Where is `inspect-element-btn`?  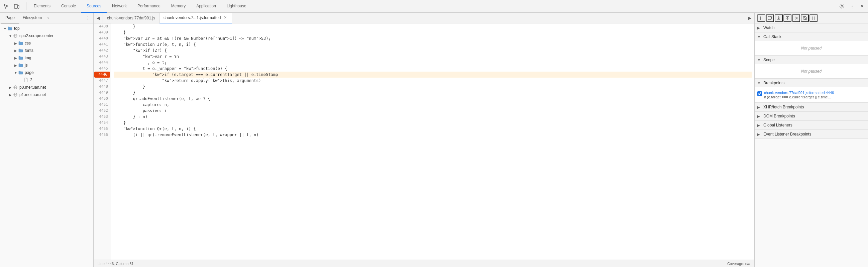 inspect-element-btn is located at coordinates (6, 6).